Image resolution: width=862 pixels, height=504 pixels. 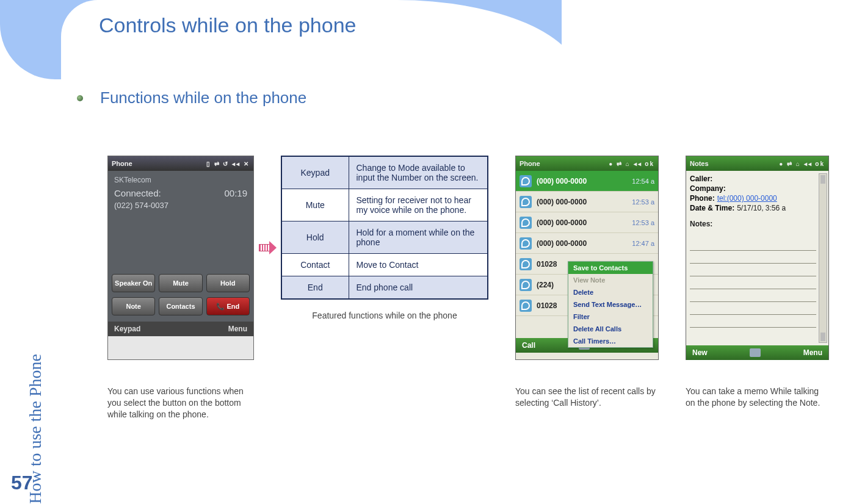 I want to click on ss2-titlebar: Phone ● ⇄ ⌂ ◂◂ ok, so click(x=587, y=164).